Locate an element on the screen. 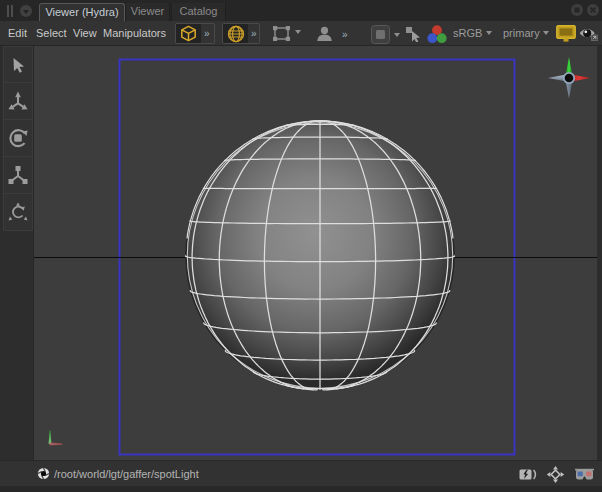 This screenshot has height=492, width=602. orbit-icon is located at coordinates (18, 212).